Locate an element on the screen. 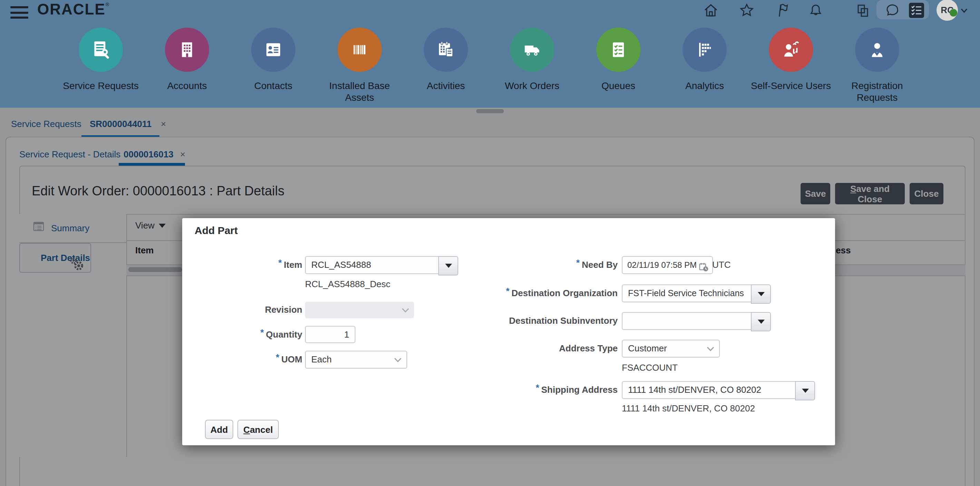 This screenshot has height=486, width=980. self-service-users-icon is located at coordinates (791, 50).